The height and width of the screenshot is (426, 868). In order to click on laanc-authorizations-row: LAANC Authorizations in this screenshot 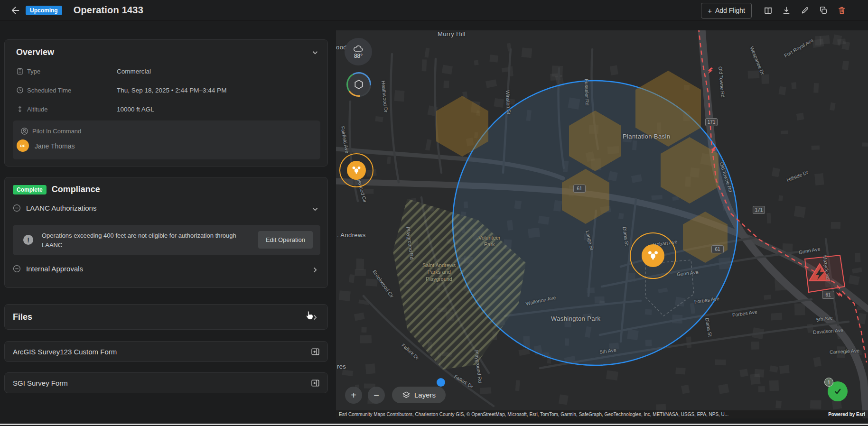, I will do `click(166, 208)`.